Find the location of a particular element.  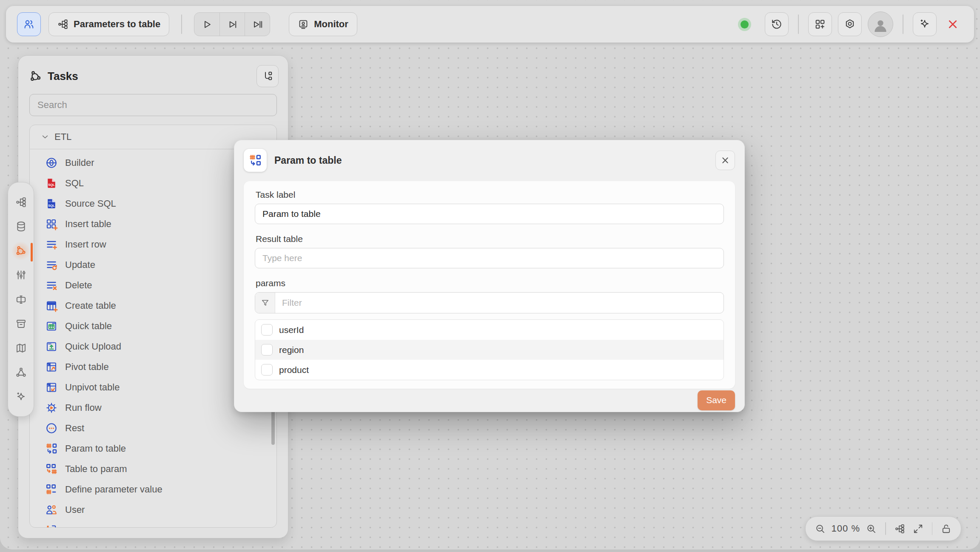

run-button is located at coordinates (207, 24).